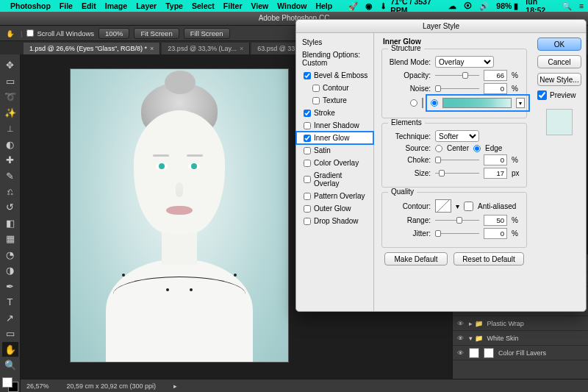 The height and width of the screenshot is (392, 588). Describe the element at coordinates (416, 259) in the screenshot. I see `make-default-button: Make Default` at that location.